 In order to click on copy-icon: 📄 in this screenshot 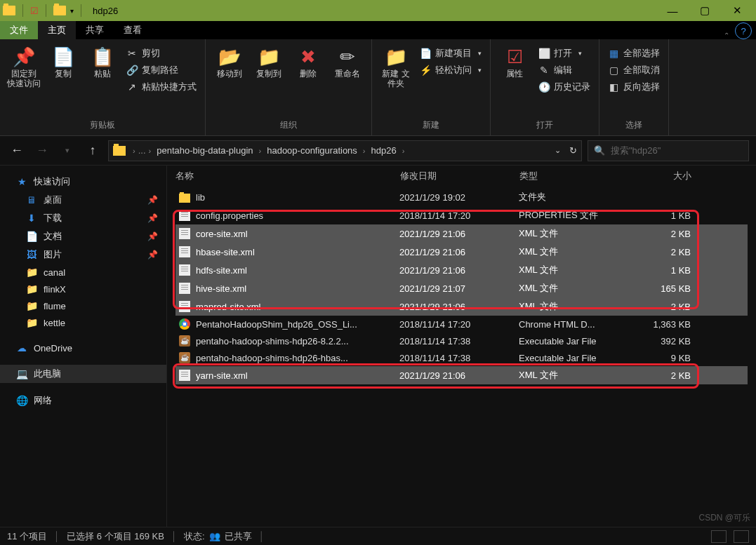, I will do `click(63, 57)`.